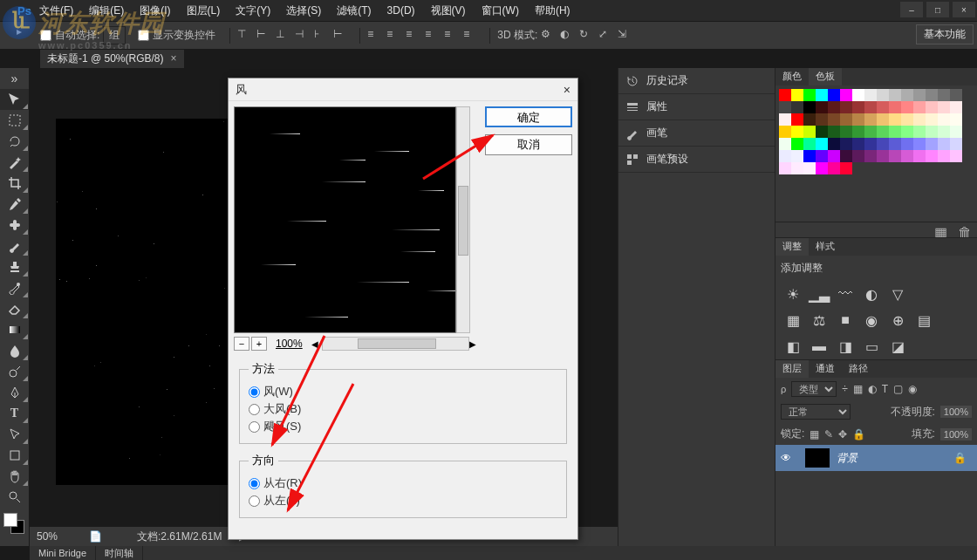 This screenshot has height=560, width=977. What do you see at coordinates (14, 309) in the screenshot?
I see `eraser-tool` at bounding box center [14, 309].